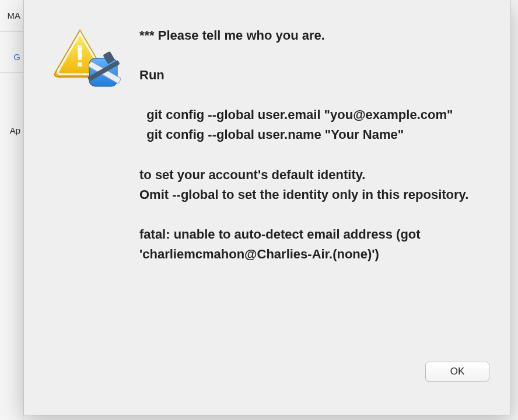 The image size is (518, 420). What do you see at coordinates (86, 60) in the screenshot?
I see `warning-icon: !` at bounding box center [86, 60].